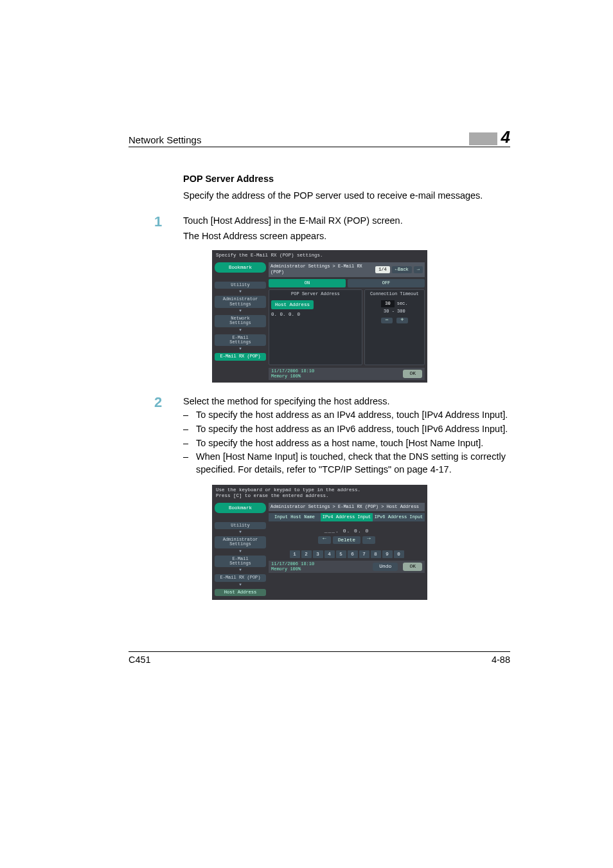 The height and width of the screenshot is (868, 613). Describe the element at coordinates (347, 402) in the screenshot. I see `step2-text: Select the method for specifying the hos…` at that location.